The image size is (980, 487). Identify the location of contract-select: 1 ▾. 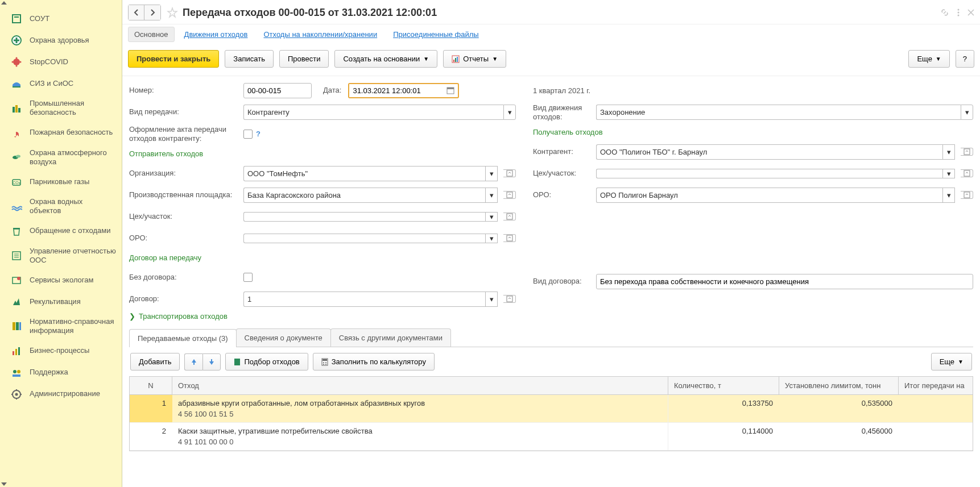
(371, 299).